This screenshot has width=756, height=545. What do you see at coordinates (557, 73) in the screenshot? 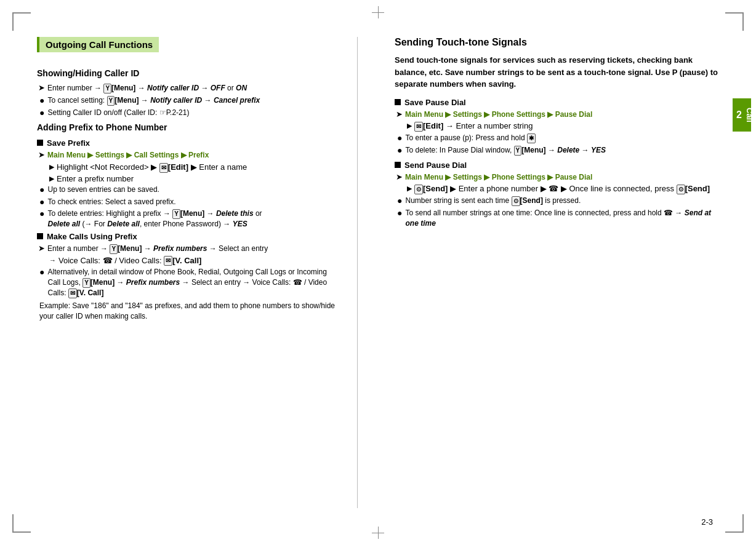
I see `right-intro: Send touch-tone signals for services suc…` at bounding box center [557, 73].